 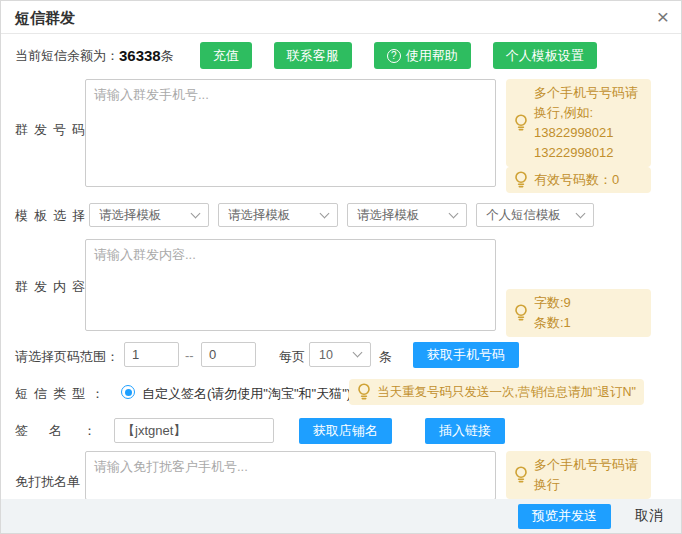 I want to click on balance-row: 当前短信余额为：36338条 充值 联系客服 ?使用帮助 个人模板设置, so click(x=306, y=56).